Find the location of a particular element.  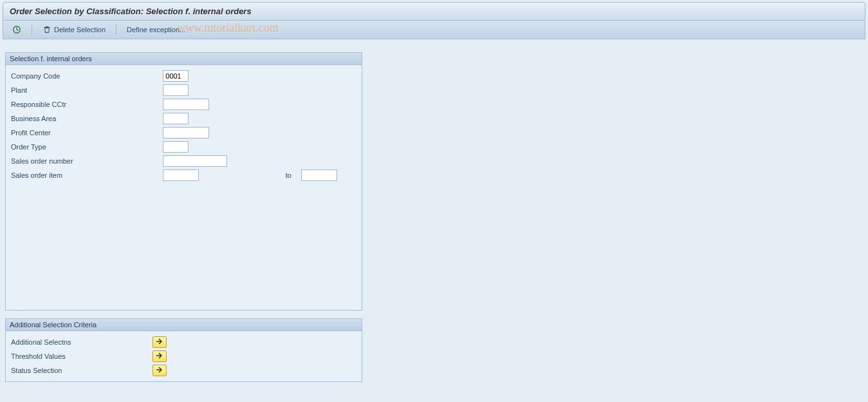

responsible-cctr-label: Responsible CCtr is located at coordinates (87, 104).